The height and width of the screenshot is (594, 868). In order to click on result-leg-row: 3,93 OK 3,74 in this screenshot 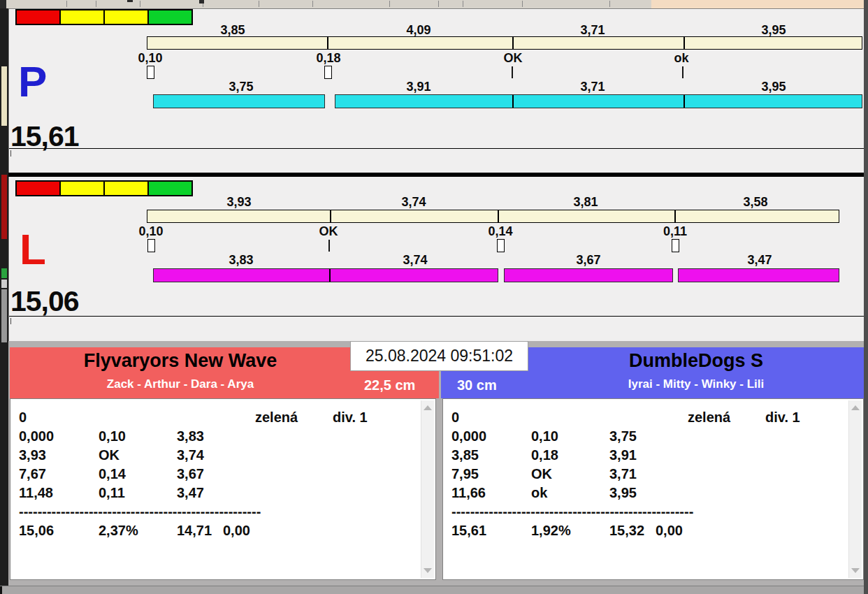, I will do `click(215, 455)`.